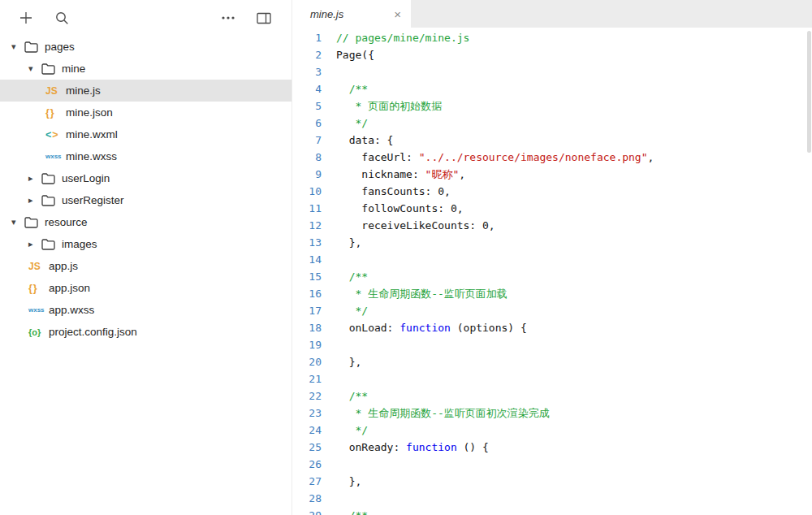 The width and height of the screenshot is (812, 515). Describe the element at coordinates (307, 158) in the screenshot. I see `line-number: 8` at that location.